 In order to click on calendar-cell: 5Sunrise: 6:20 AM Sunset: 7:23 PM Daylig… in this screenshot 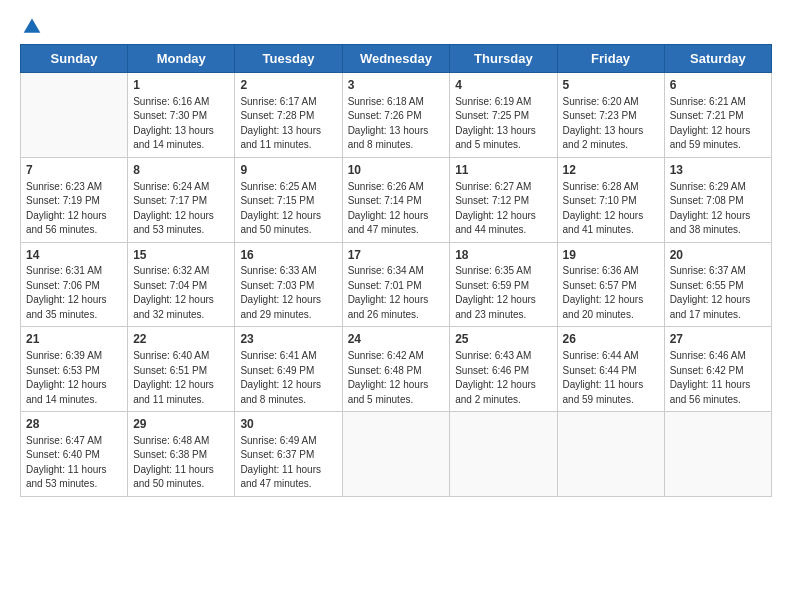, I will do `click(610, 116)`.